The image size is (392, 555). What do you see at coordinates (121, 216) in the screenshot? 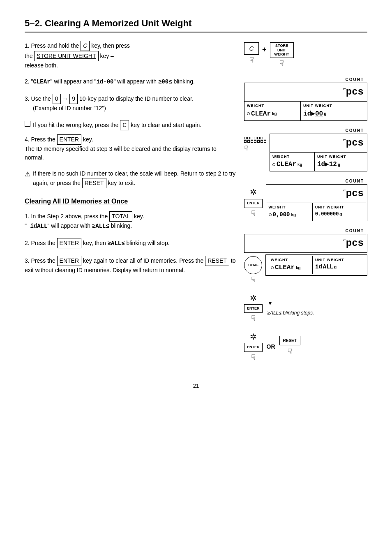
I see `key-total-sub1: TOTAL` at bounding box center [121, 216].